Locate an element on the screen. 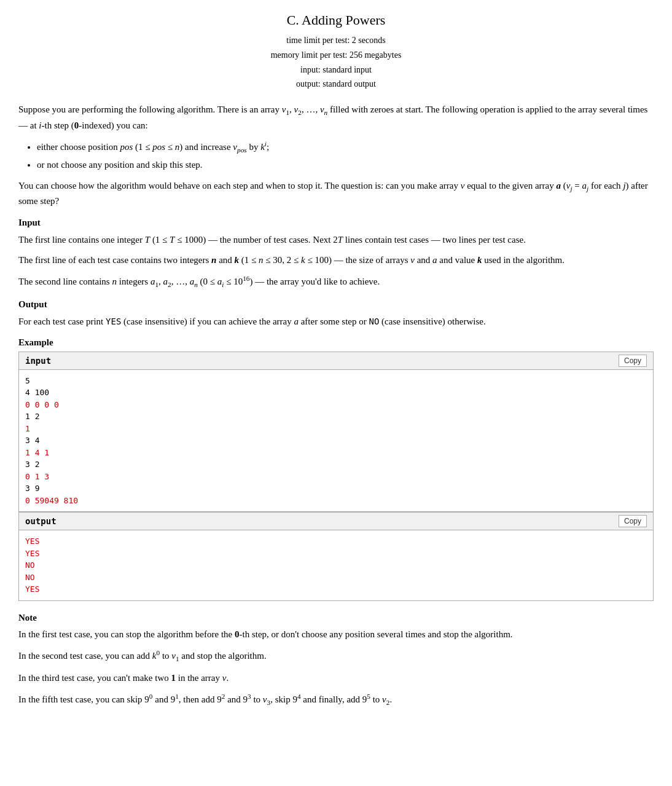  input-section: Input The first line contains one intege… is located at coordinates (336, 253).